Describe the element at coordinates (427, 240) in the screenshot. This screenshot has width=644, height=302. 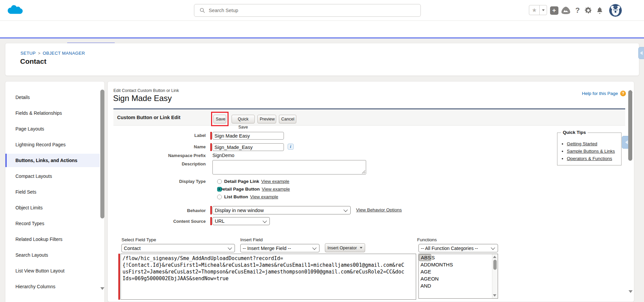
I see `functions-label: Functions` at that location.